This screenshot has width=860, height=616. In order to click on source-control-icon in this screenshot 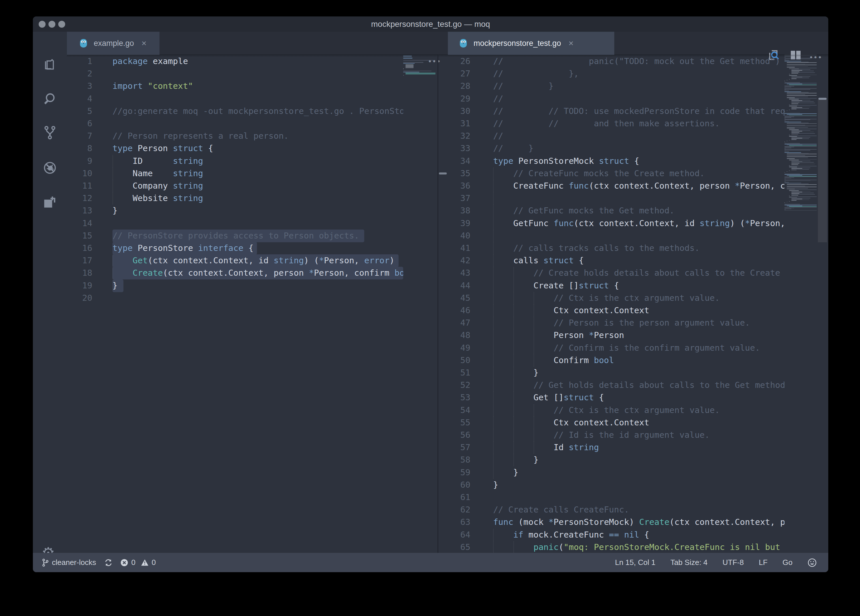, I will do `click(50, 133)`.